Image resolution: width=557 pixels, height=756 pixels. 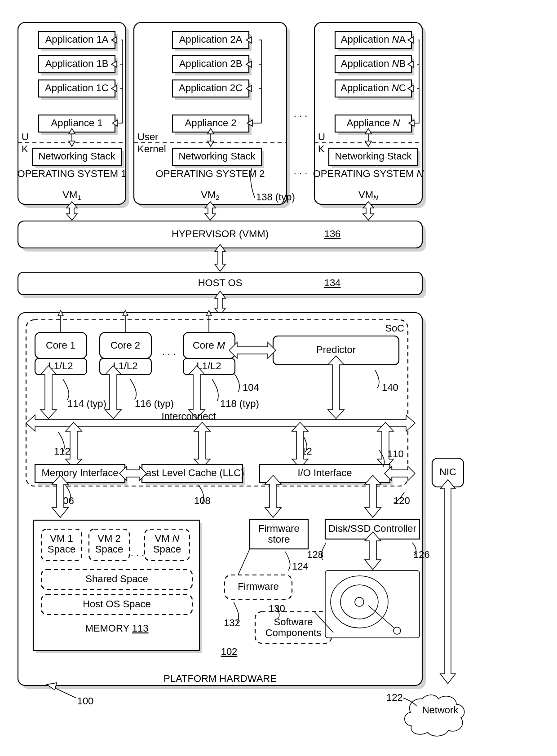 I want to click on vm2-appliance: Appliance 2, so click(x=211, y=123).